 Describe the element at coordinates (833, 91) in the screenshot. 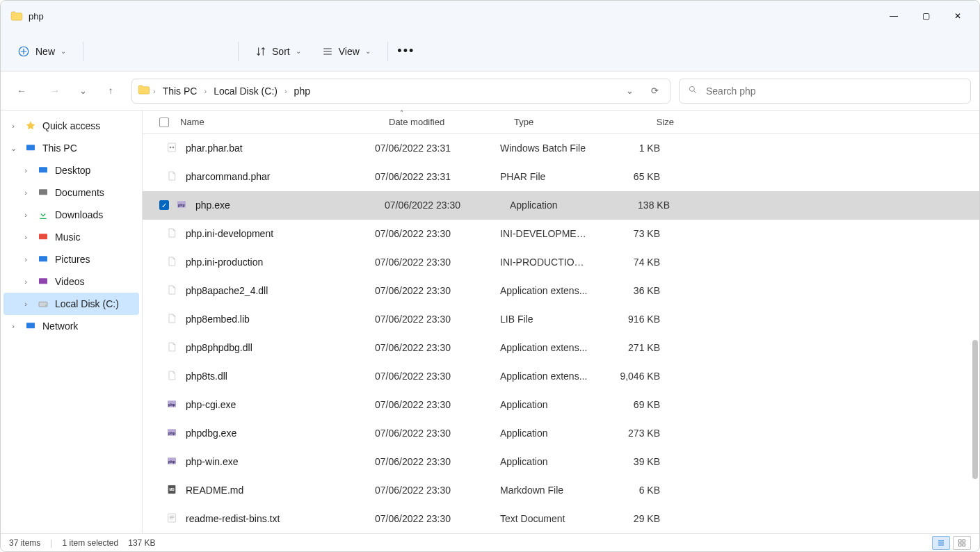

I see `search-input` at that location.